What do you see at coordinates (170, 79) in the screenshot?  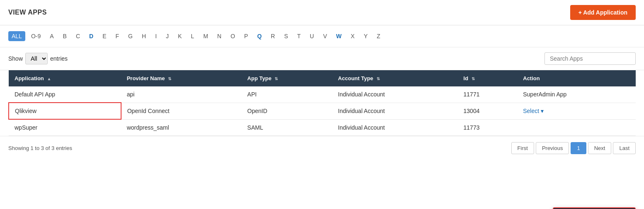 I see `sort-icon-provider: ⇅` at bounding box center [170, 79].